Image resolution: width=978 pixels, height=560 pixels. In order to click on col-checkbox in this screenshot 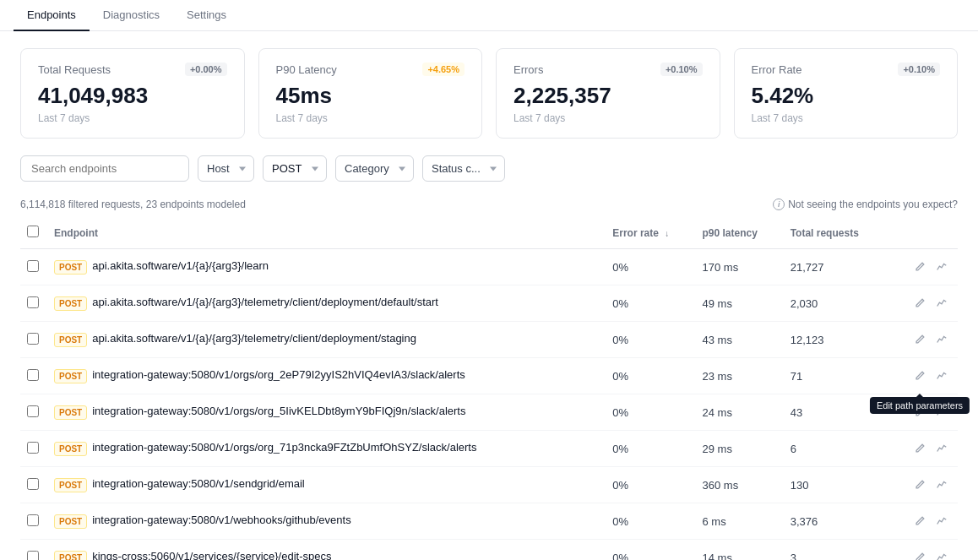, I will do `click(34, 233)`.